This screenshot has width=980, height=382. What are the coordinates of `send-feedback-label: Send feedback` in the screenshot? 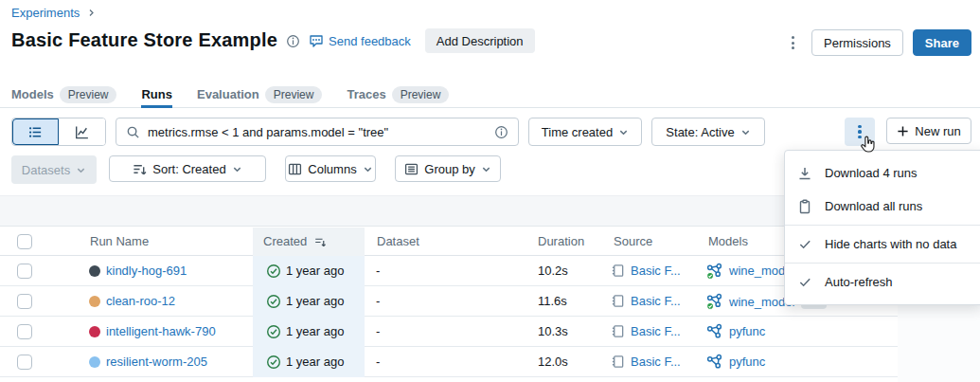 It's located at (369, 42).